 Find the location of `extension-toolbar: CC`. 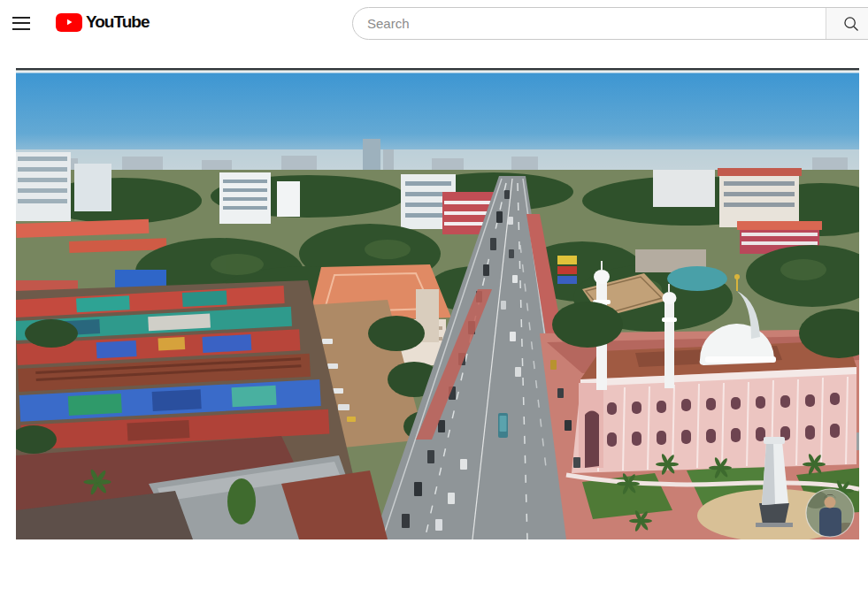

extension-toolbar: CC is located at coordinates (434, 564).